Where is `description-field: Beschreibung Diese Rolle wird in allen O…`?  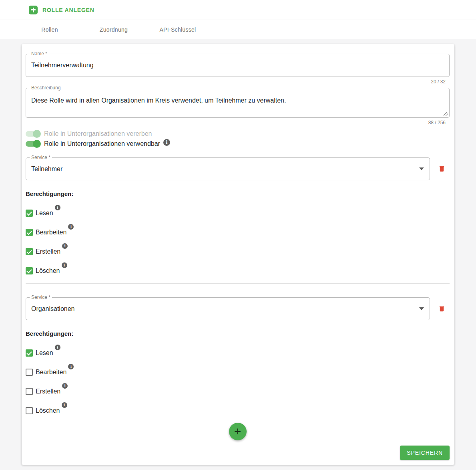 description-field: Beschreibung Diese Rolle wird in allen O… is located at coordinates (238, 103).